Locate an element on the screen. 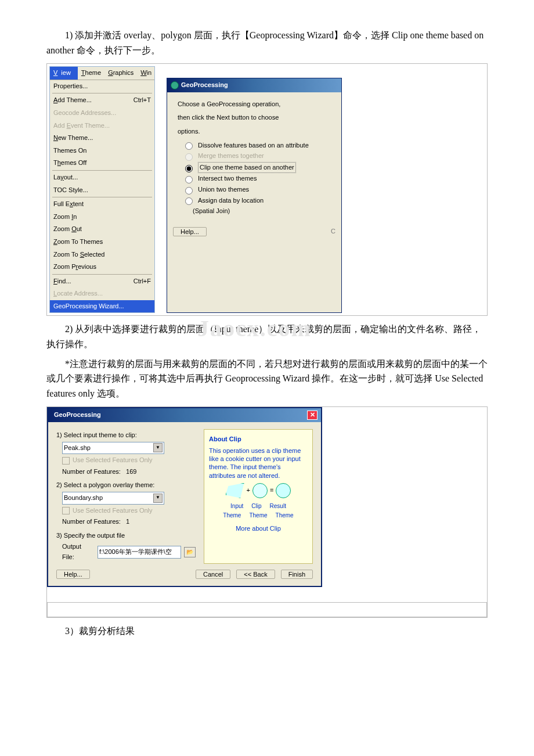 Image resolution: width=534 pixels, height=756 pixels. use-selected-chk-1: Use Selected Features Only is located at coordinates (129, 460).